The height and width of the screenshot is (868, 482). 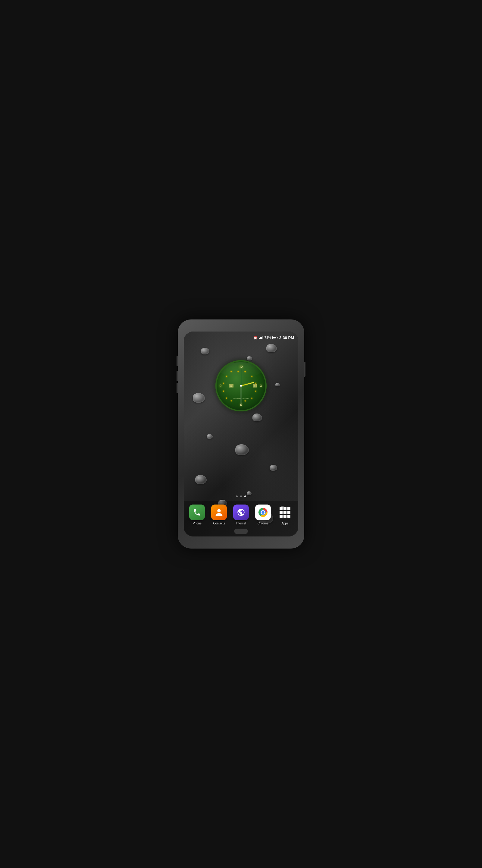 I want to click on clock-minute-hand, so click(x=241, y=395).